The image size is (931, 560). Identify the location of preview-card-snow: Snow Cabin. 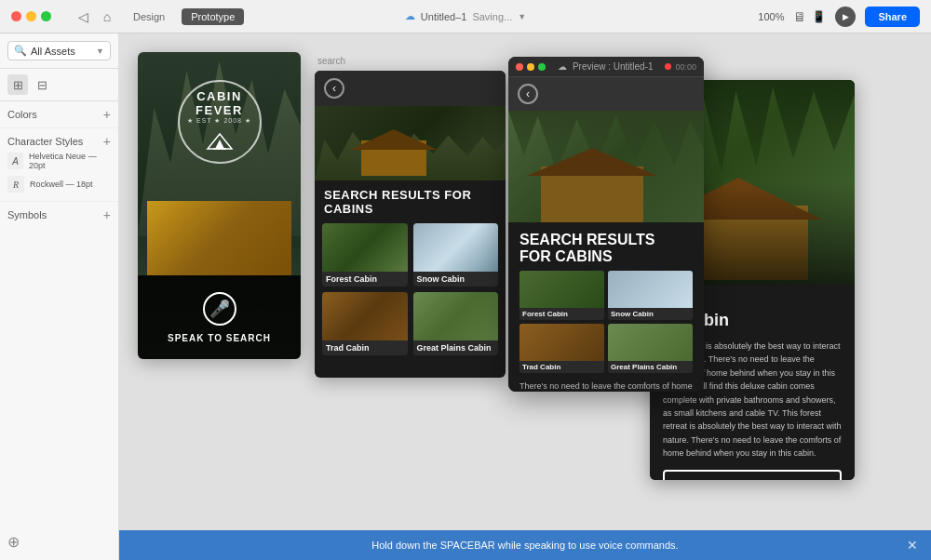
(650, 296).